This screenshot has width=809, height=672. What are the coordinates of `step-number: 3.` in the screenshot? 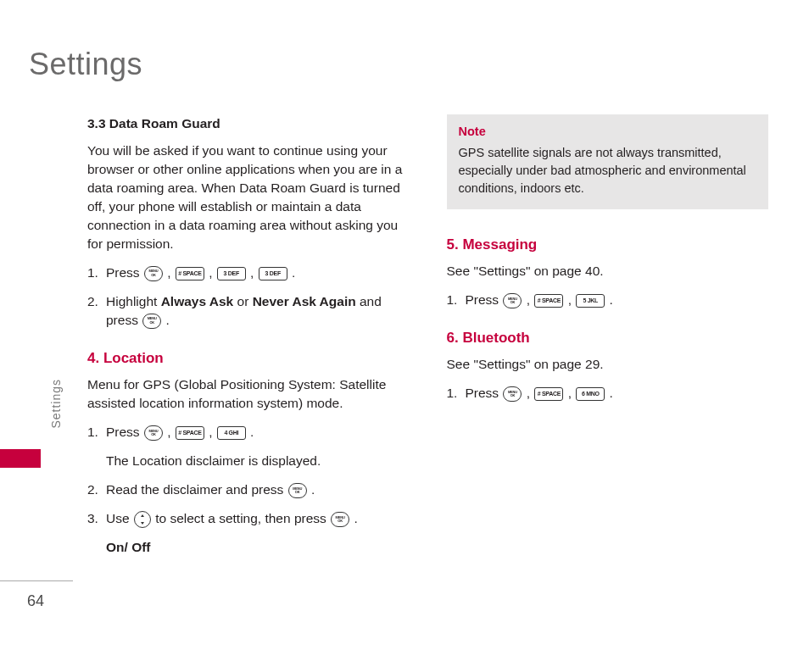 It's located at (97, 519).